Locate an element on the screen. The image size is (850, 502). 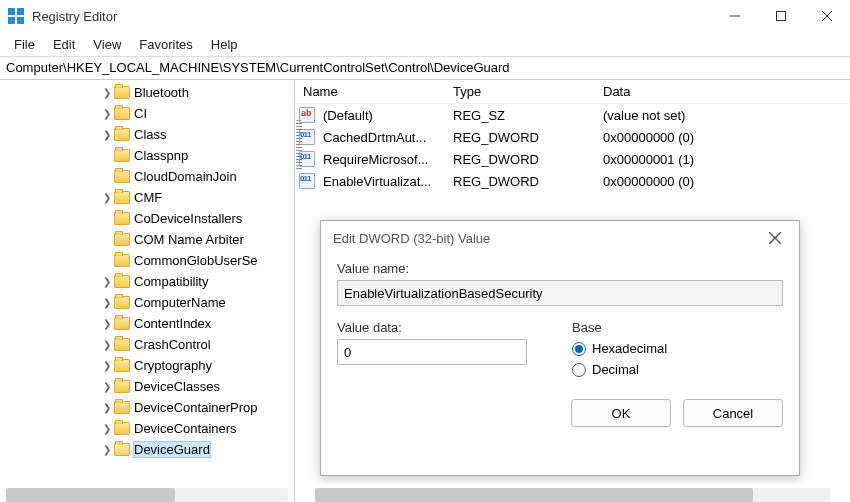
tree-item: ❯Compatibility is located at coordinates (147, 282).